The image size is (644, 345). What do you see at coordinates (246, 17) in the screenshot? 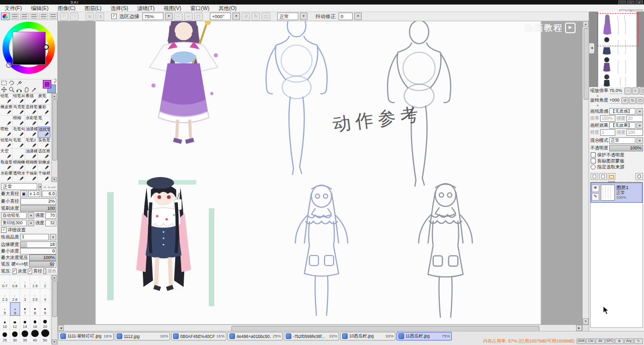
I see `rotate-ccw-button: ↺` at bounding box center [246, 17].